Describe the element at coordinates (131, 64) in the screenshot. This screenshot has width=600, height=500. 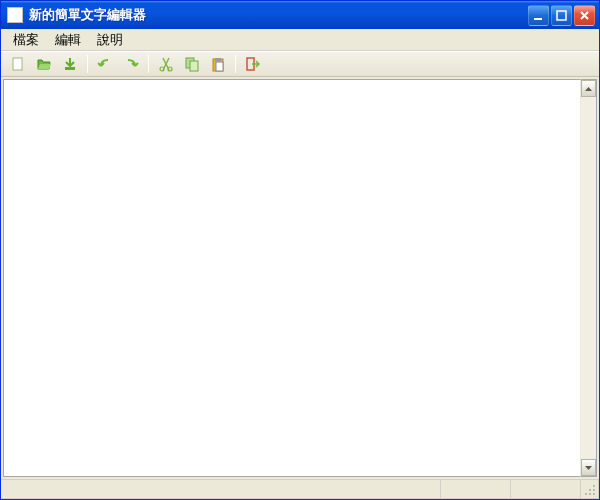
I see `redo-icon` at that location.